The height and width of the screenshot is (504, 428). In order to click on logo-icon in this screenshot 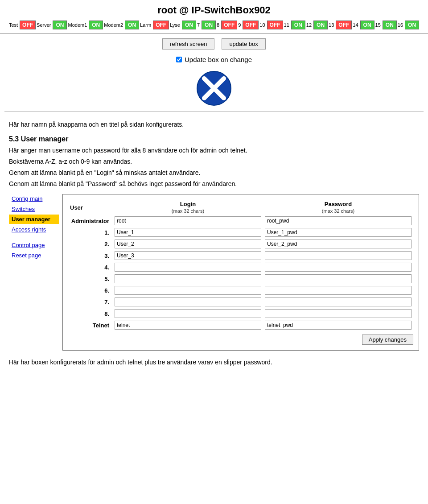, I will do `click(214, 88)`.